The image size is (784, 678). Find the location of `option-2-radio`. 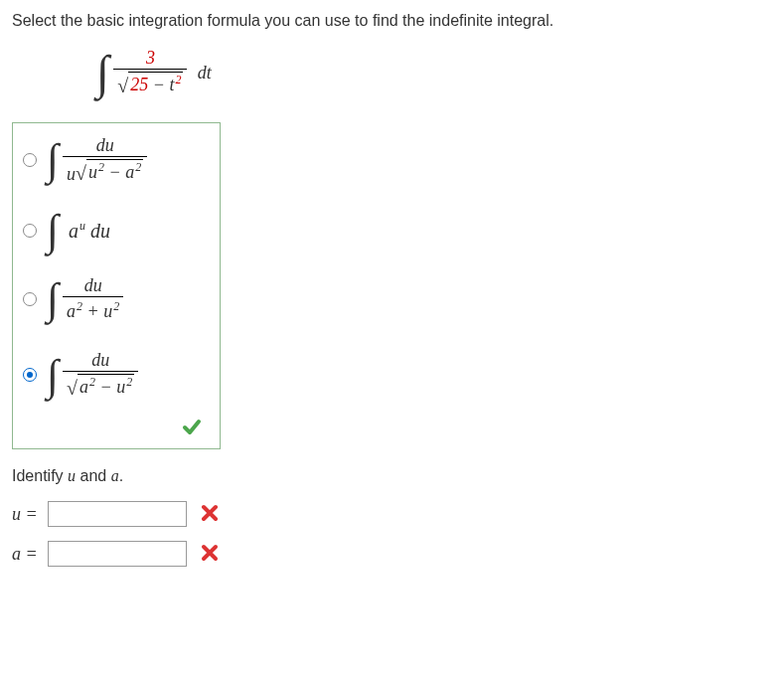

option-2-radio is located at coordinates (30, 231).